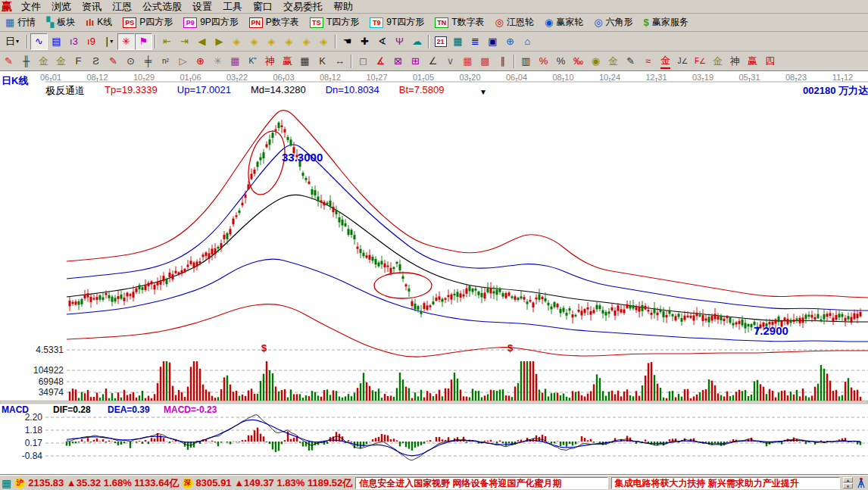 This screenshot has width=868, height=490. Describe the element at coordinates (614, 61) in the screenshot. I see `gold-lines-tool: 金` at that location.